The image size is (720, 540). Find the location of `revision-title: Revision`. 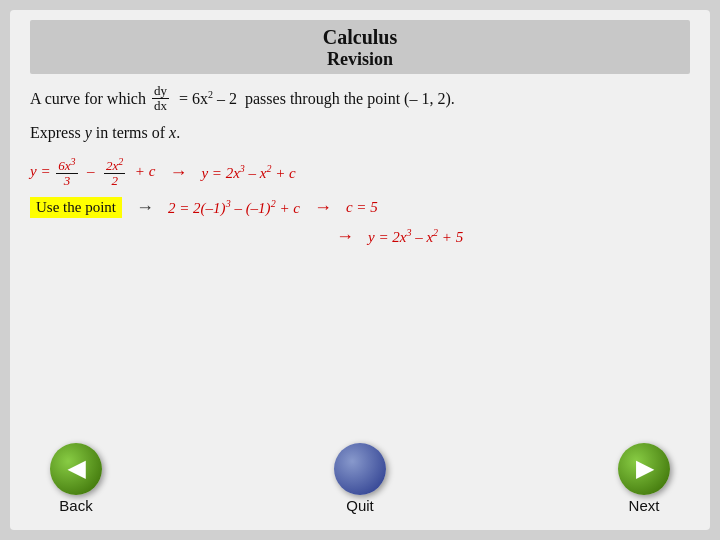

revision-title: Revision is located at coordinates (360, 60).